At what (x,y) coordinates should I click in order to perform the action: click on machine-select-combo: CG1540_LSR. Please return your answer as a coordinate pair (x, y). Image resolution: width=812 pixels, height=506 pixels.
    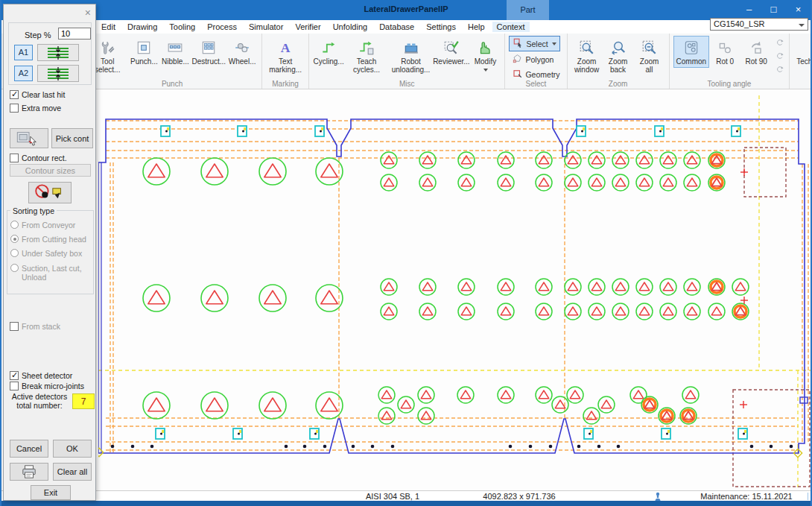
    Looking at the image, I should click on (759, 24).